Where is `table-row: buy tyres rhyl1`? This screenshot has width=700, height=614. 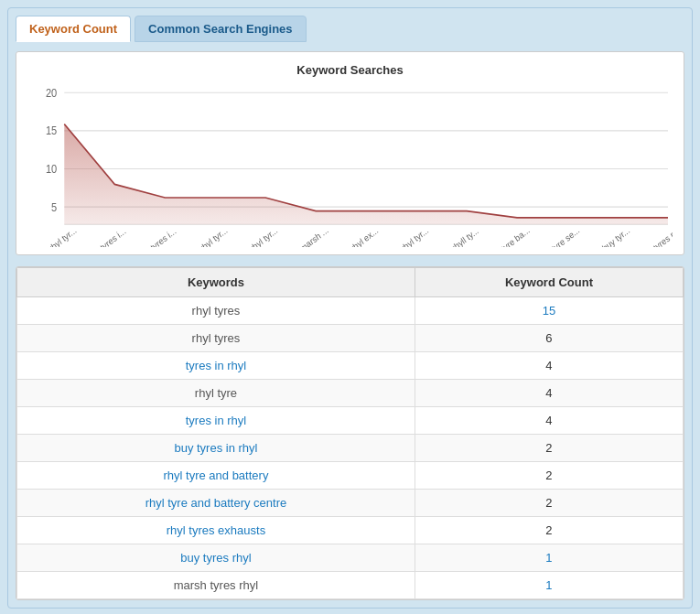
table-row: buy tyres rhyl1 is located at coordinates (350, 558).